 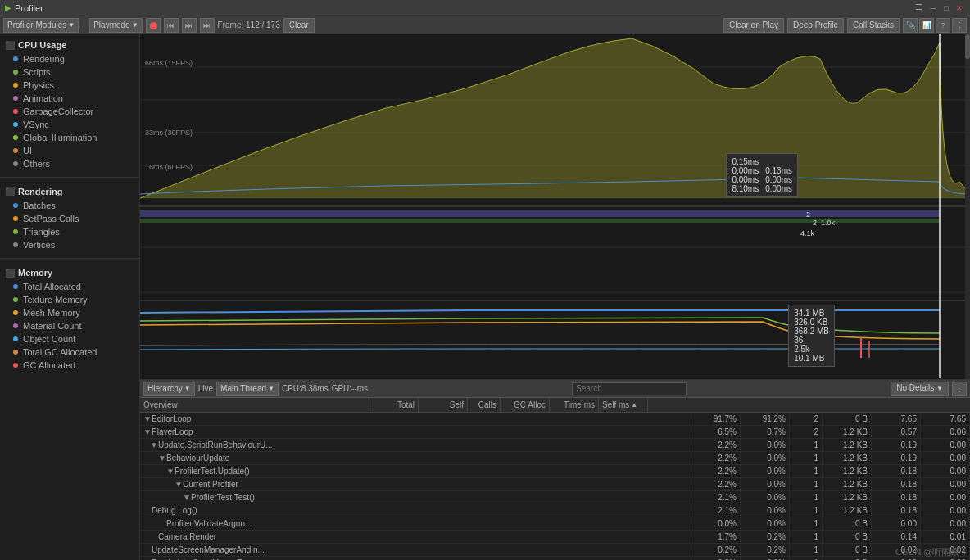 What do you see at coordinates (927, 25) in the screenshot?
I see `stats-icon: 📊` at bounding box center [927, 25].